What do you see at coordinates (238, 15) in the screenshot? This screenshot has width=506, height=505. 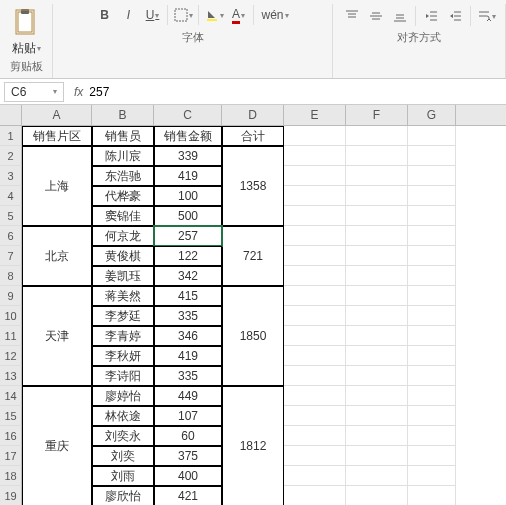 I see `font-color-button: A▾` at bounding box center [238, 15].